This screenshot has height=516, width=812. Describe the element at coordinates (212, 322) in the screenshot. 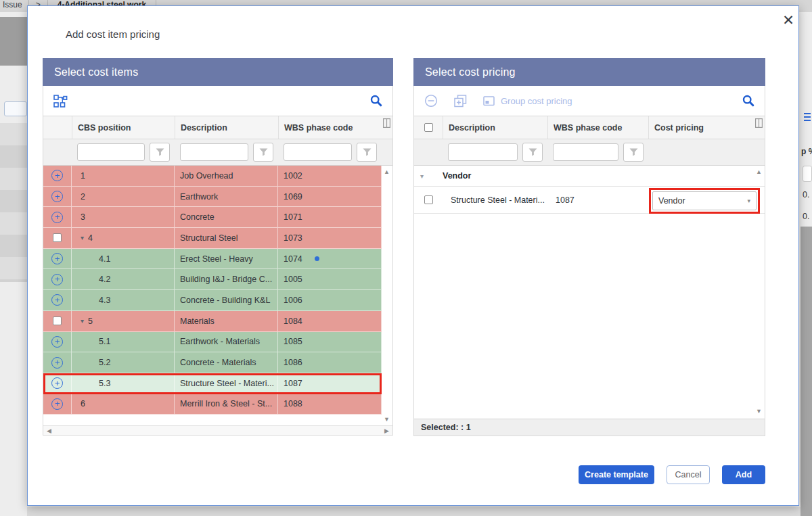

I see `cost-item-row: ▾5Materials1084` at that location.